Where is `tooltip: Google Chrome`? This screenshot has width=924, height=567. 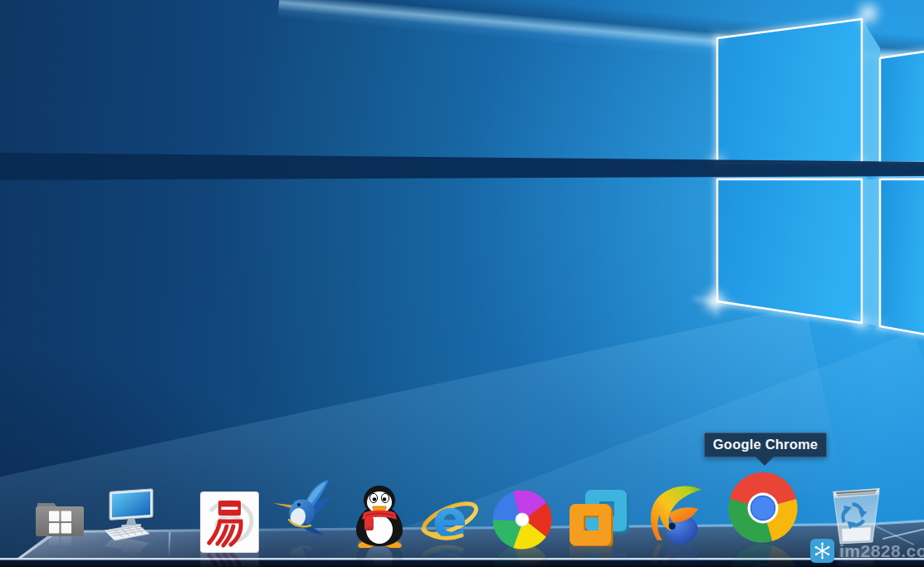
tooltip: Google Chrome is located at coordinates (765, 445).